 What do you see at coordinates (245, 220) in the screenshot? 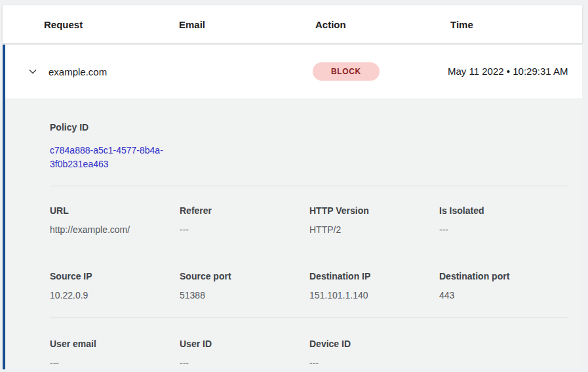
I see `field-referer: Referer ---` at bounding box center [245, 220].